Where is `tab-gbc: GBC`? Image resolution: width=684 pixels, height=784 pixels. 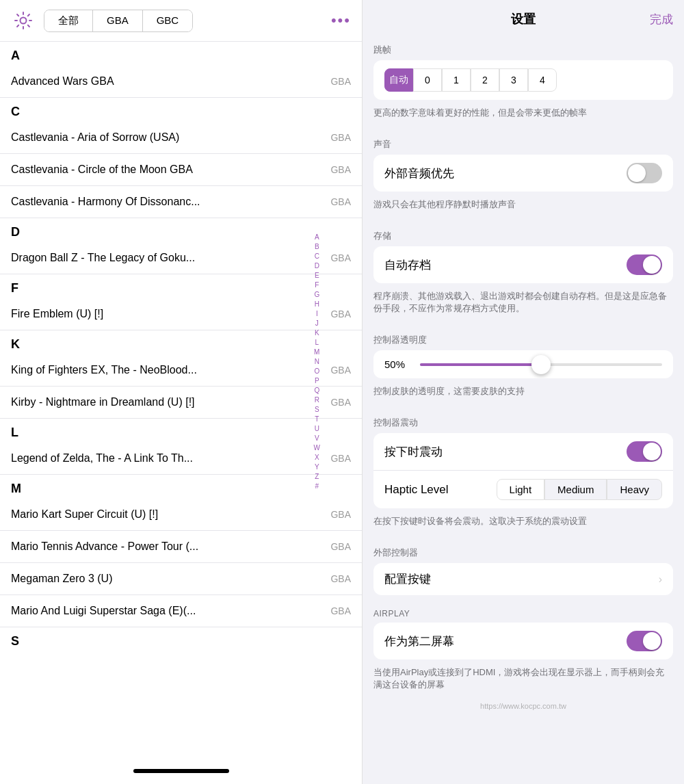
tab-gbc: GBC is located at coordinates (168, 21).